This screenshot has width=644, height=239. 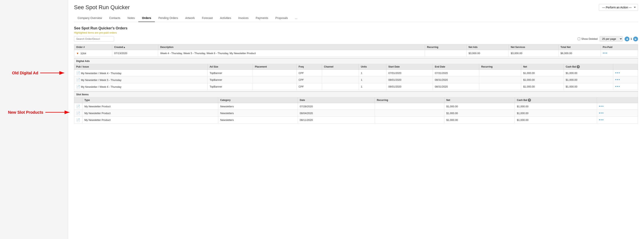 I want to click on si-row2-action-dots: •••, so click(x=602, y=113).